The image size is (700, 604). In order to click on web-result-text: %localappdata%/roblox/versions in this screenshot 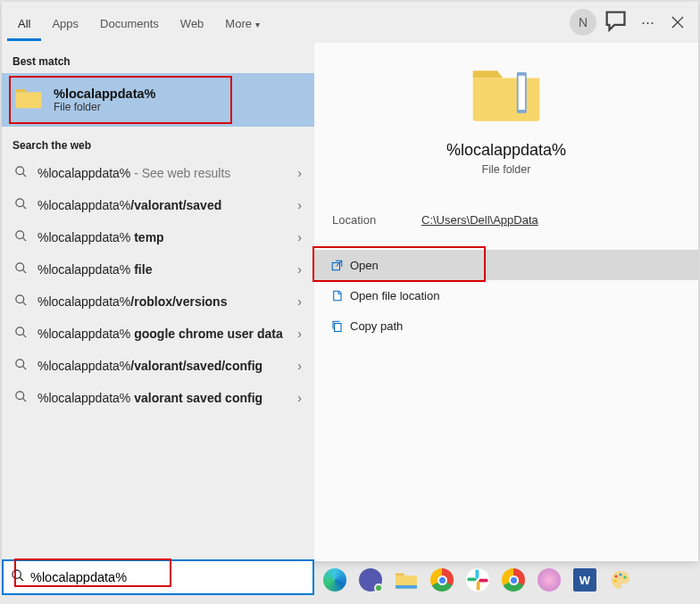, I will do `click(166, 302)`.